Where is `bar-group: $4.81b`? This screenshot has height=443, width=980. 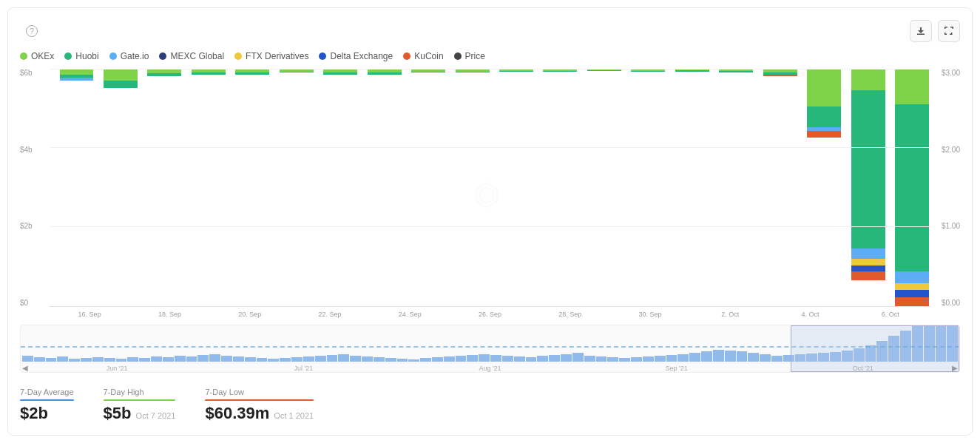
bar-group: $4.81b is located at coordinates (864, 188).